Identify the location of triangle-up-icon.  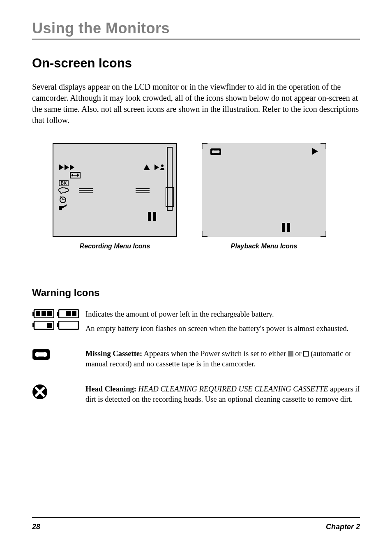
(147, 167).